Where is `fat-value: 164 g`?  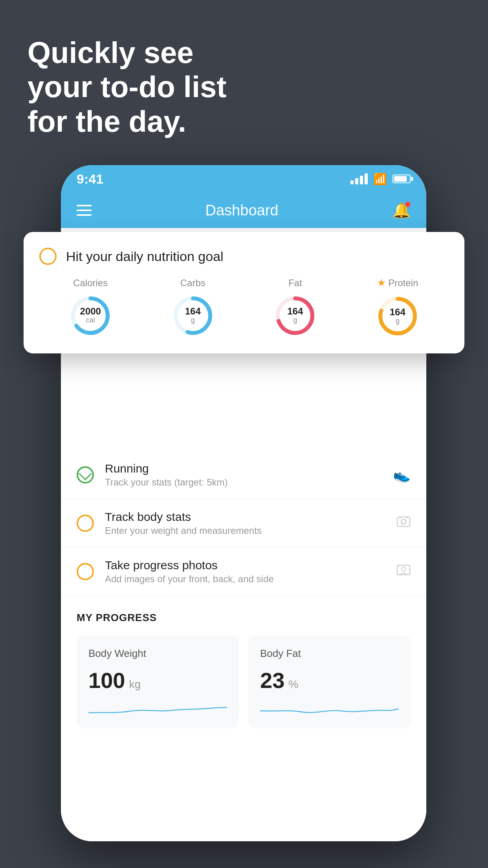 fat-value: 164 g is located at coordinates (295, 316).